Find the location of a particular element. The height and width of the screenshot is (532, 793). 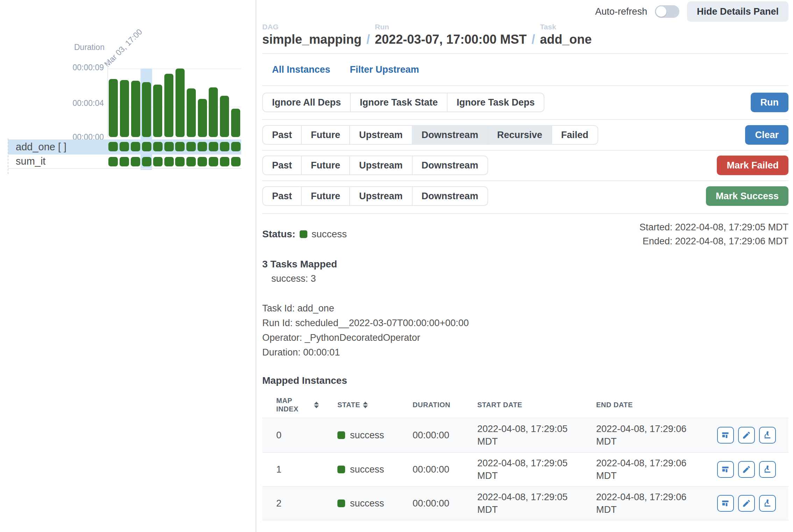

breadcrumb-dag-label: DAG is located at coordinates (312, 27).